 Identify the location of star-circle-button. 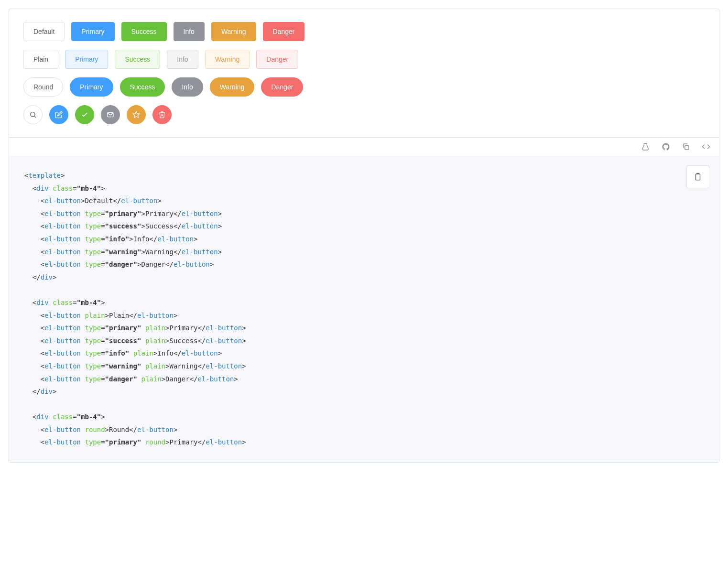
(136, 115).